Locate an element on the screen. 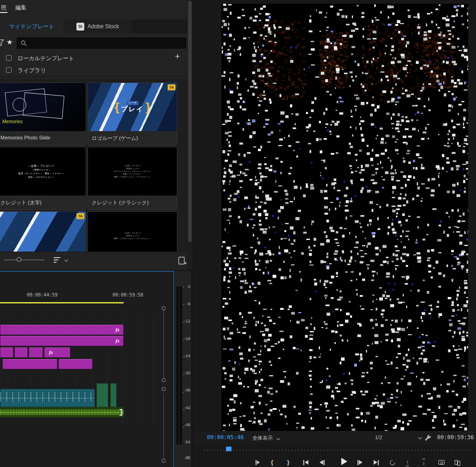 This screenshot has width=476, height=467. mark-in-button: { is located at coordinates (272, 462).